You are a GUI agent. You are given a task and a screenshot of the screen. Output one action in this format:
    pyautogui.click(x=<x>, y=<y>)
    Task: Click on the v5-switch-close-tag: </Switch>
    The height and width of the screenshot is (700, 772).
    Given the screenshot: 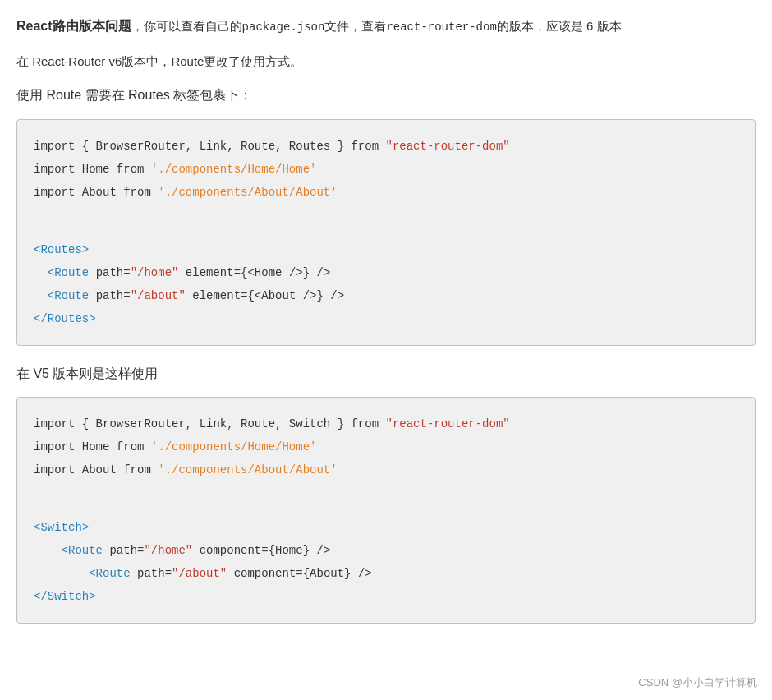 What is the action you would take?
    pyautogui.click(x=65, y=596)
    